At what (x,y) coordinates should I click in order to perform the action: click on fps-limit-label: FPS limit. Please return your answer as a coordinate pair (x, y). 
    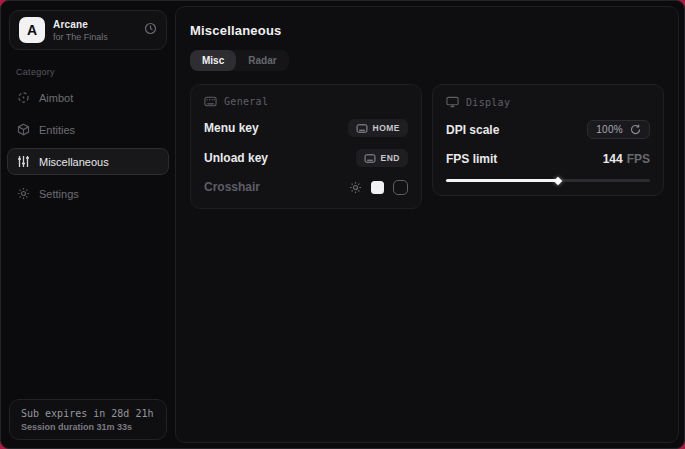
    Looking at the image, I should click on (472, 159).